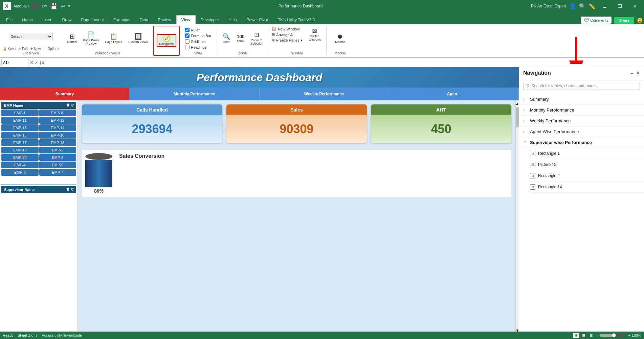 Image resolution: width=644 pixels, height=339 pixels. Describe the element at coordinates (517, 104) in the screenshot. I see `scroll-up: ▲` at that location.